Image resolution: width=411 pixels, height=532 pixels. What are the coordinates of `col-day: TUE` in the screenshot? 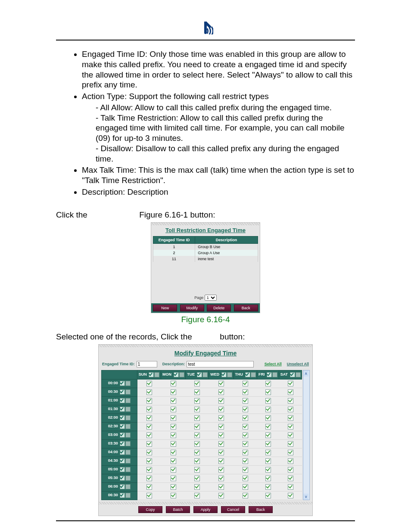 It's located at (197, 375).